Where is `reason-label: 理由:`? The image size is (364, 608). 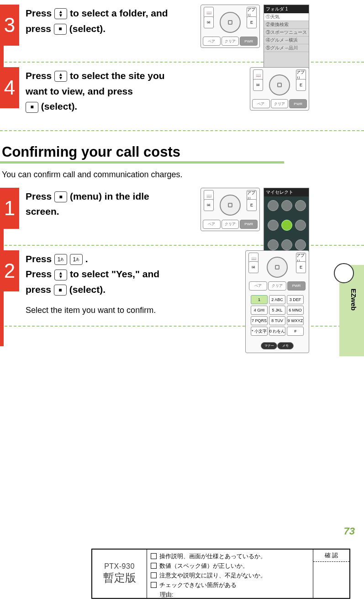 reason-label: 理由: is located at coordinates (230, 595).